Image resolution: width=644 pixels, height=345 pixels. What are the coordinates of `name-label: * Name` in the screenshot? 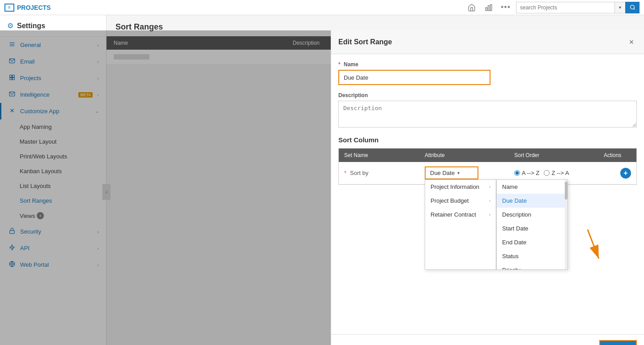 It's located at (488, 64).